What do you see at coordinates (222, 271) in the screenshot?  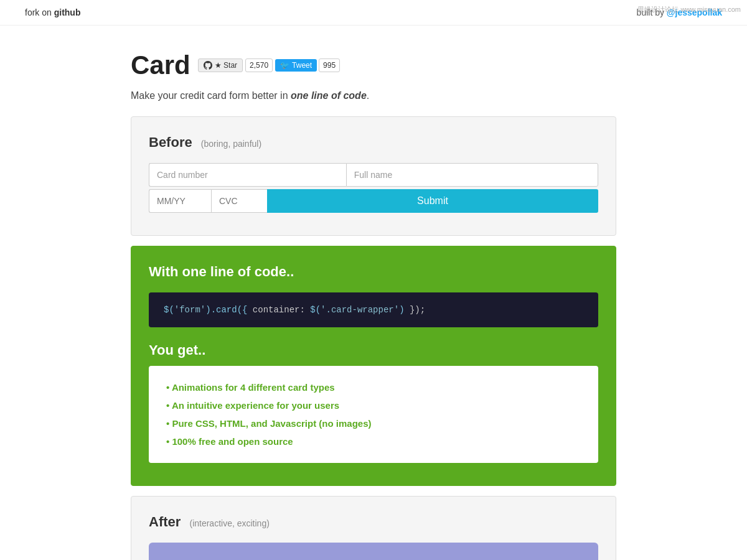 I see `code-heading-text: With one line of code..` at bounding box center [222, 271].